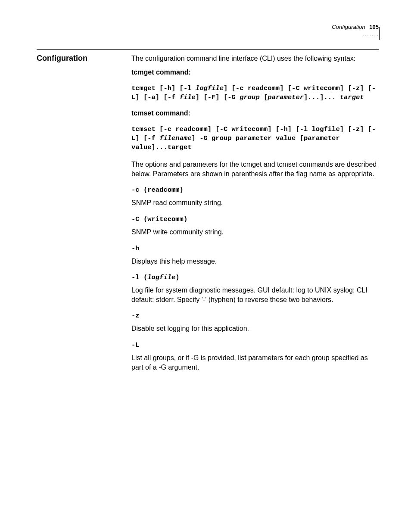 The width and height of the screenshot is (411, 532). What do you see at coordinates (255, 232) in the screenshot?
I see `desc-C: SNMP write community string.` at bounding box center [255, 232].